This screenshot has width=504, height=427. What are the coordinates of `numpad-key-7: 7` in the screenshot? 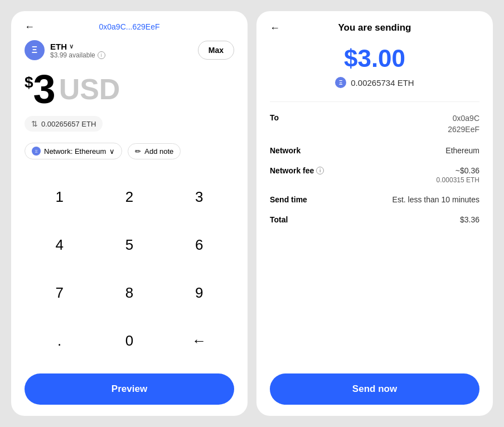 It's located at (59, 293).